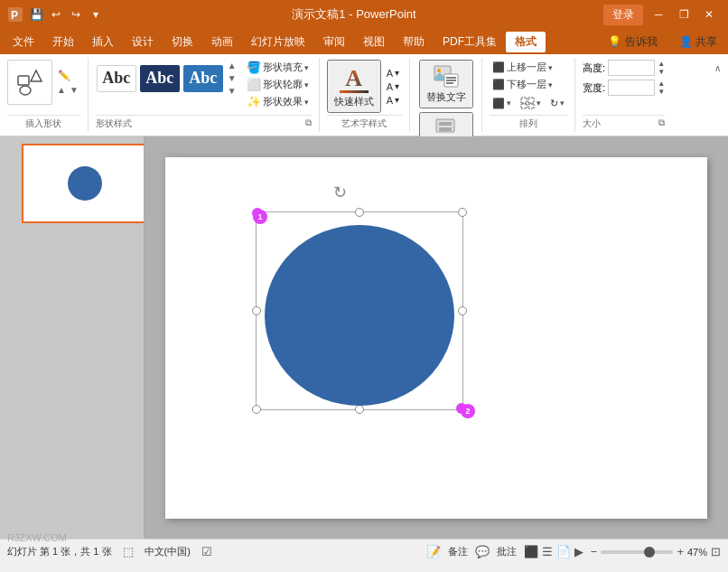 This screenshot has height=572, width=728. Describe the element at coordinates (661, 63) in the screenshot. I see `height-up: ▲` at that location.